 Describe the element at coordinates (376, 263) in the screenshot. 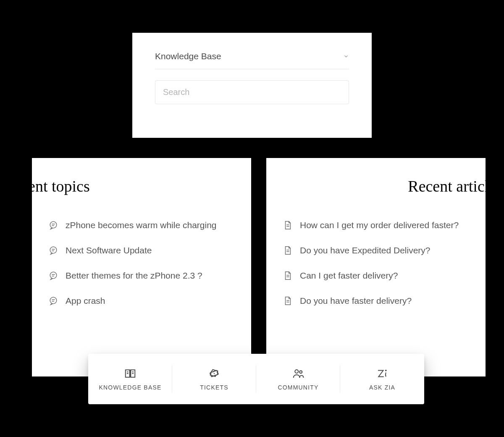

I see `recent-articles-list: How can I get my order delivered faster?…` at that location.